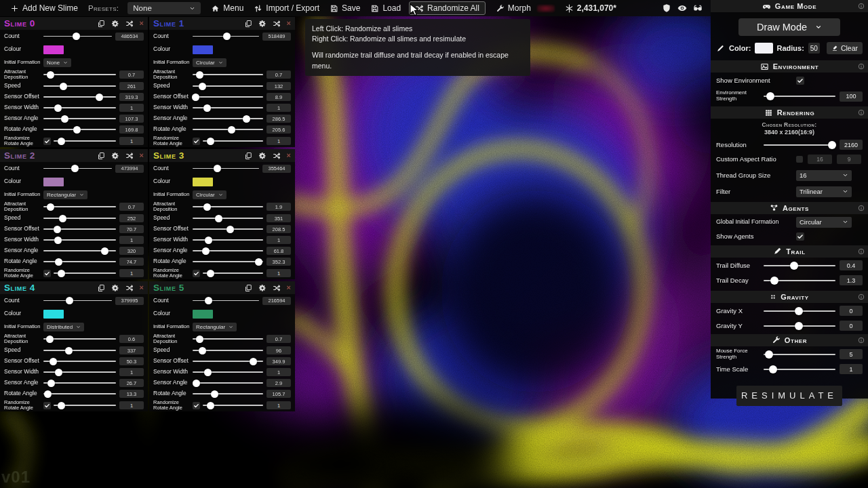 Image resolution: width=868 pixels, height=488 pixels. I want to click on rotate-angle-value: 13.3, so click(132, 394).